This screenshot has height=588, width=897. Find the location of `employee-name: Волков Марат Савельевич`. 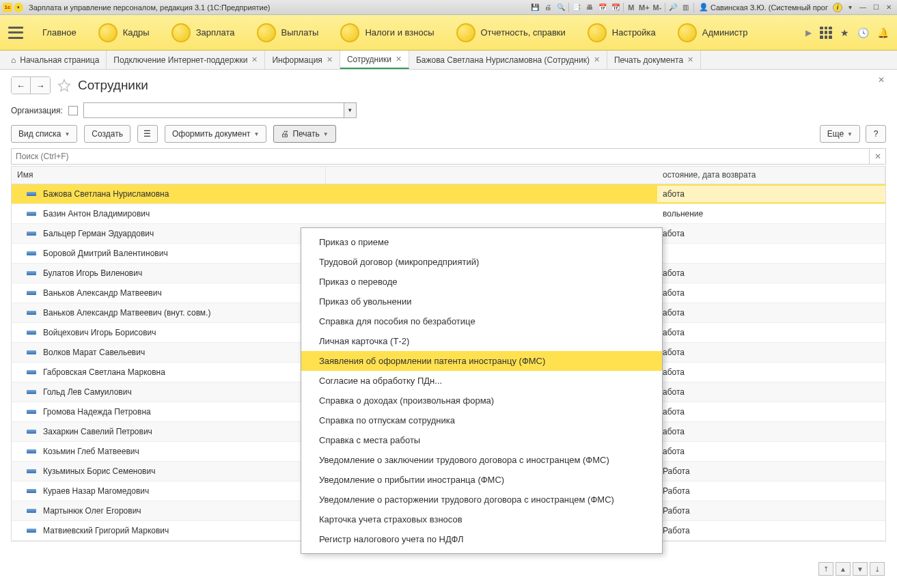

employee-name: Волков Марат Савельевич is located at coordinates (94, 352).